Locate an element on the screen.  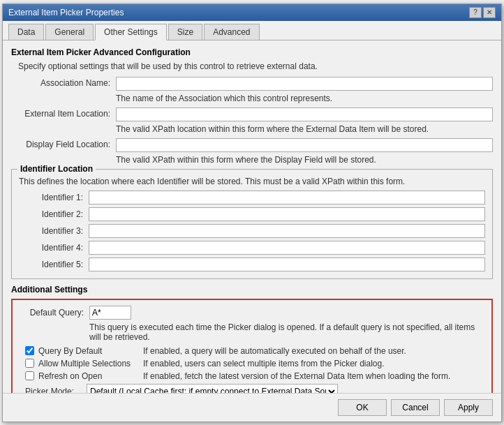
tab-advanced: Advanced is located at coordinates (232, 32).